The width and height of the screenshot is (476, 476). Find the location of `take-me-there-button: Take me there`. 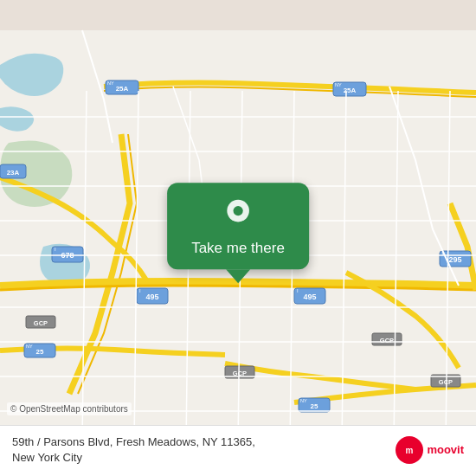

take-me-there-button: Take me there is located at coordinates (238, 248).